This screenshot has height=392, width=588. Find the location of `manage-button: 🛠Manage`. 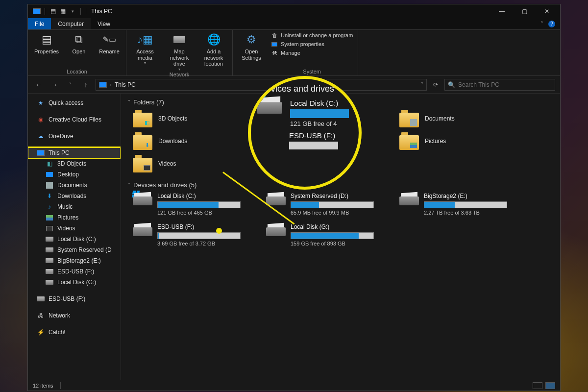

manage-button: 🛠Manage is located at coordinates (312, 53).